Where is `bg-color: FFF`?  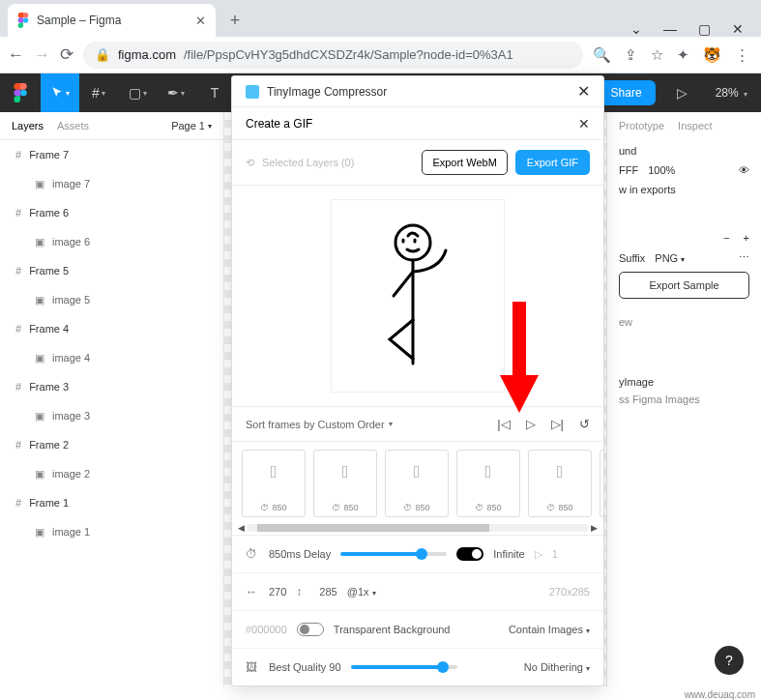
bg-color: FFF is located at coordinates (629, 170).